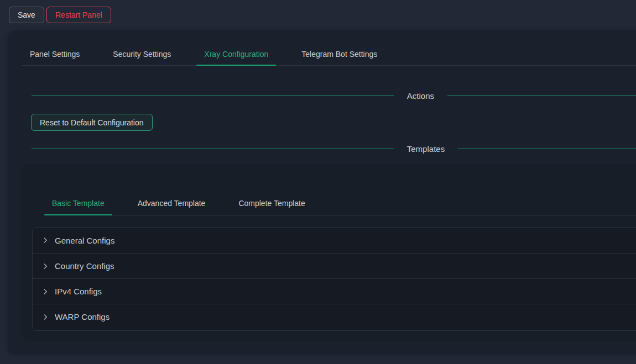 The image size is (636, 364). What do you see at coordinates (79, 203) in the screenshot?
I see `tab-basic-template: Basic Template` at bounding box center [79, 203].